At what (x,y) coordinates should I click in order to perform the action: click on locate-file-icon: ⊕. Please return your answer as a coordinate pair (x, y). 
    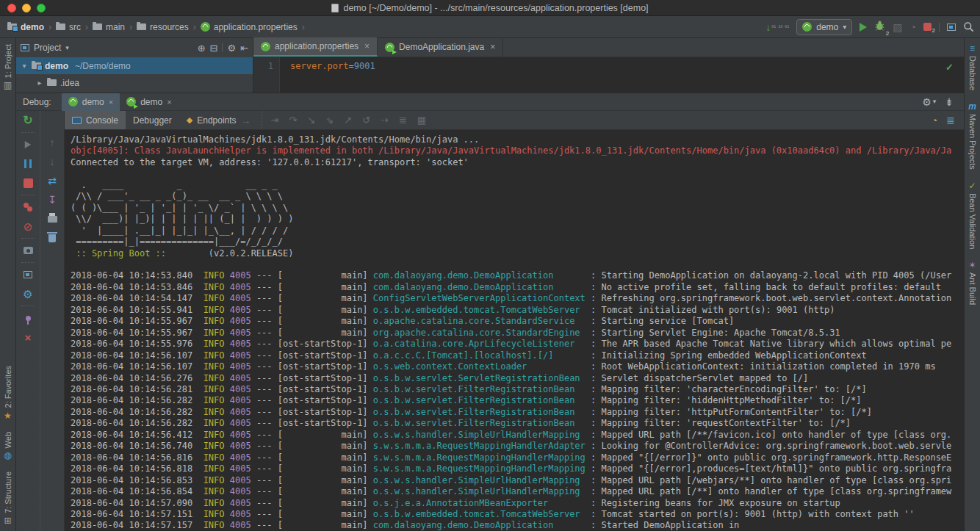
    Looking at the image, I should click on (201, 48).